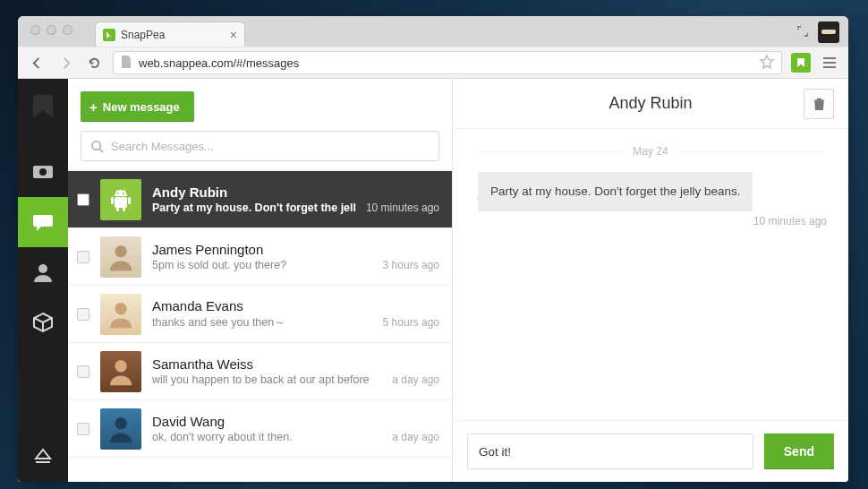  What do you see at coordinates (143, 35) in the screenshot?
I see `tab-title: SnapPea` at bounding box center [143, 35].